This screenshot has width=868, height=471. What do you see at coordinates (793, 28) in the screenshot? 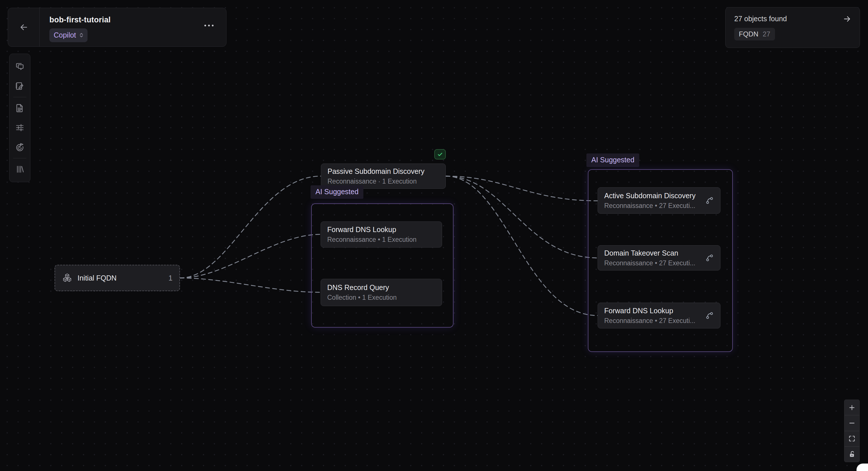
I see `results-panel: 27 objects found FQDN 27` at bounding box center [793, 28].